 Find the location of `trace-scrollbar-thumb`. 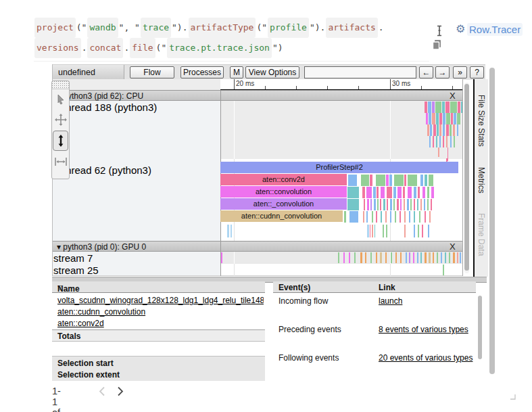

trace-scrollbar-thumb is located at coordinates (466, 177).